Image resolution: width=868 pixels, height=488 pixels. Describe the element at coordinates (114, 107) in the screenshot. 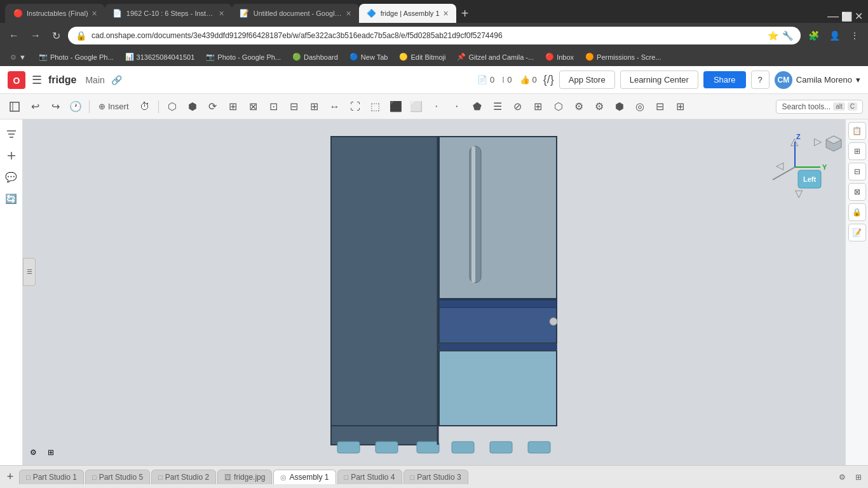

I see `toolbar-insert-btn: ⊕ Insert` at that location.